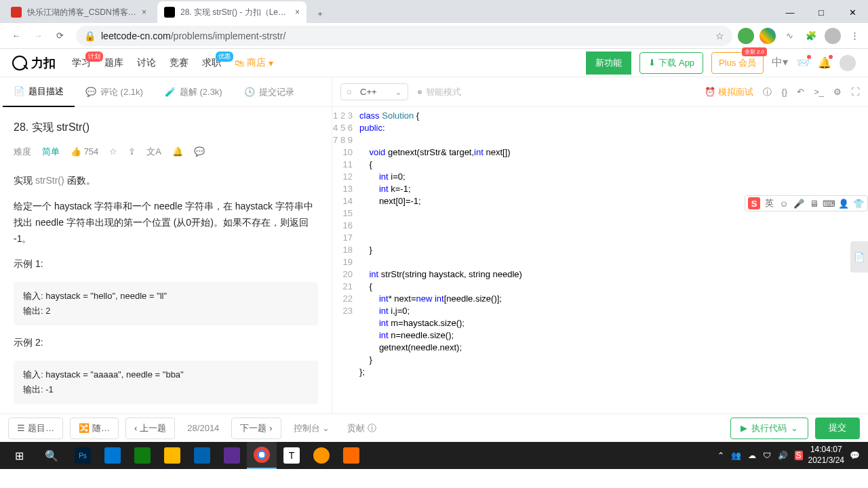 The image size is (868, 488). I want to click on favorite-icon: ☆, so click(113, 152).